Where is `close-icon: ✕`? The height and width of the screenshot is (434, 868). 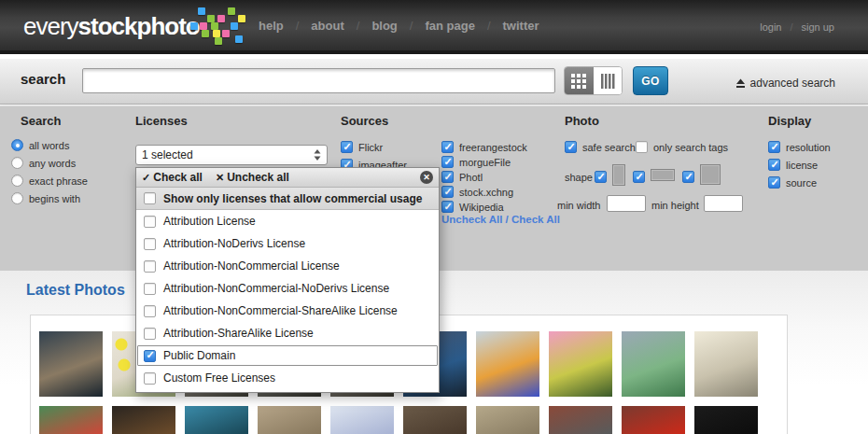
close-icon: ✕ is located at coordinates (427, 177).